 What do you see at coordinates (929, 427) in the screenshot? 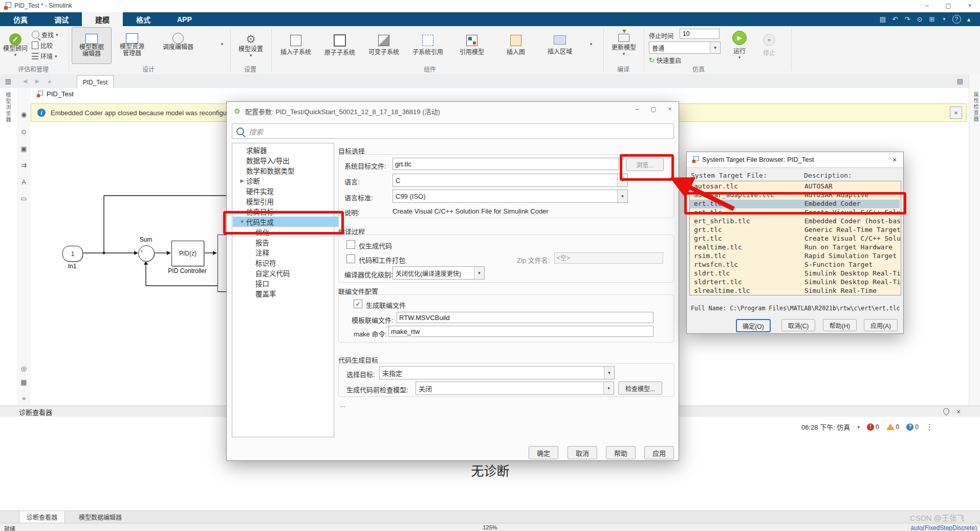
I see `more-options-icon: ⋮` at bounding box center [929, 427].